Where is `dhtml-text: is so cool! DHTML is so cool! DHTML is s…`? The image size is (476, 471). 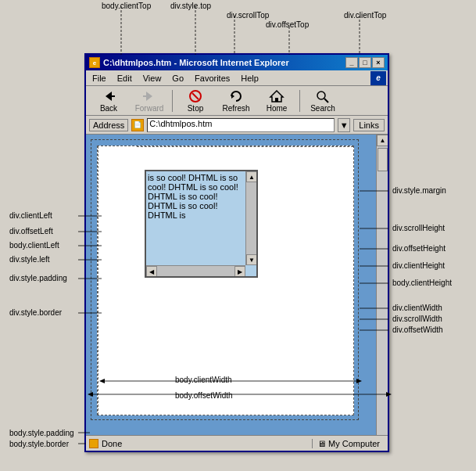 dhtml-text: is so cool! DHTML is so cool! DHTML is s… is located at coordinates (202, 202).